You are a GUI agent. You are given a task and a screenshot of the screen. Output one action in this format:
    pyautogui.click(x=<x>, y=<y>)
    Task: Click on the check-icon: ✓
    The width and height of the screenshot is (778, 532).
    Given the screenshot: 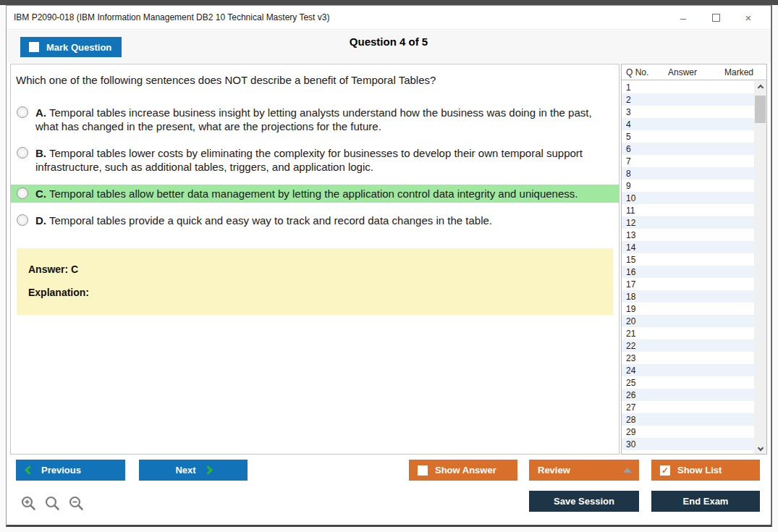 What is the action you would take?
    pyautogui.click(x=665, y=470)
    